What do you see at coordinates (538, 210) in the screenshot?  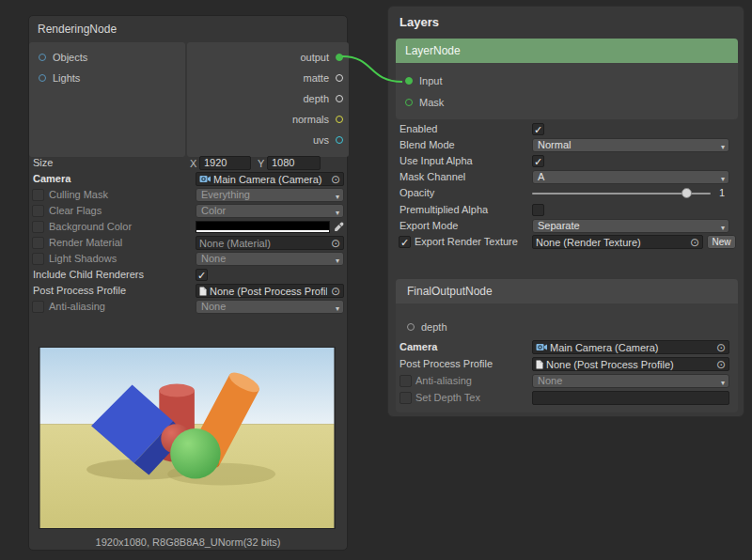 I see `premultiplied-alpha-checkbox` at bounding box center [538, 210].